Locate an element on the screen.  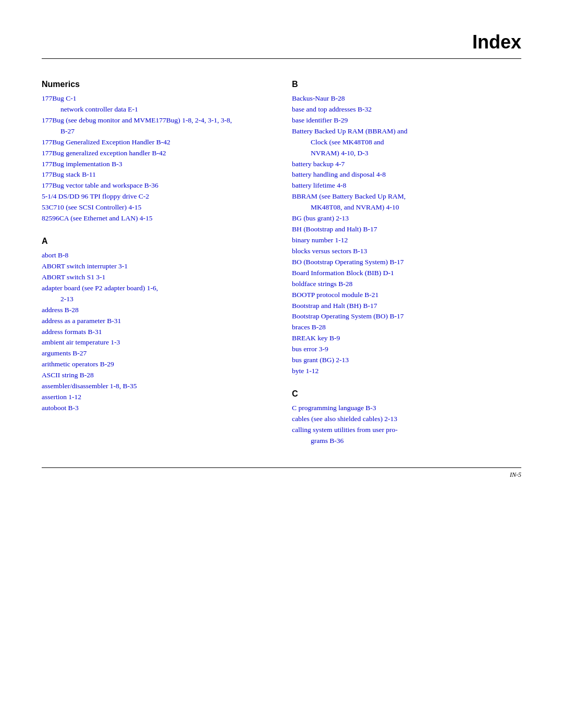
list-item: 177Bug (see debug monitor and MVME177Bug… is located at coordinates (156, 121).